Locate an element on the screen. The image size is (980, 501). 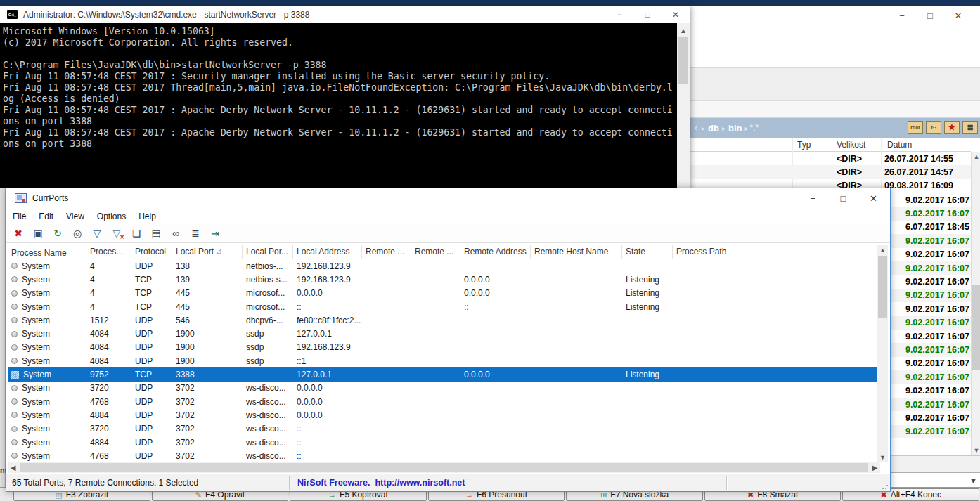
scroll-left-icon: ◀ is located at coordinates (13, 468).